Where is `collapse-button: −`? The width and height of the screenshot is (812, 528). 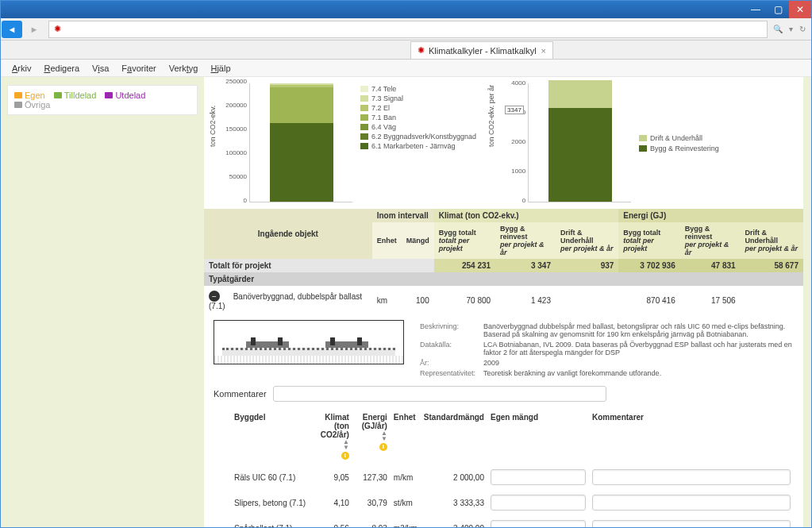
collapse-button: − is located at coordinates (214, 296).